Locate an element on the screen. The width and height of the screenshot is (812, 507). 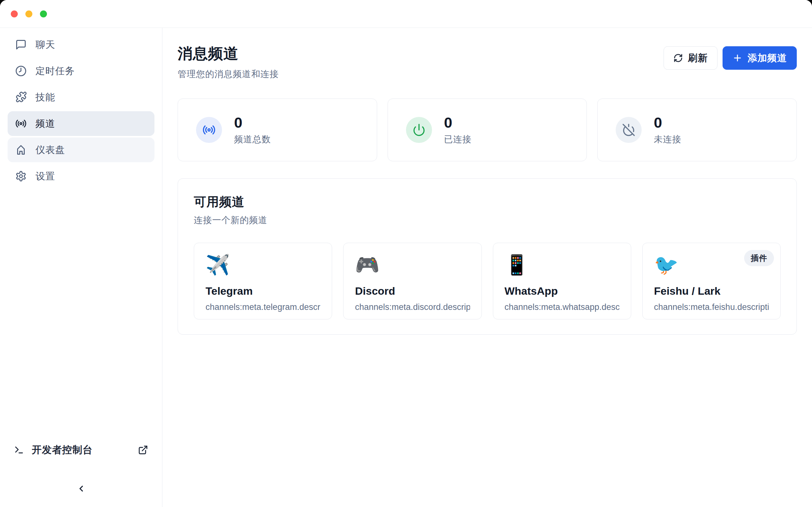
plugin-badge: 插件 is located at coordinates (759, 258).